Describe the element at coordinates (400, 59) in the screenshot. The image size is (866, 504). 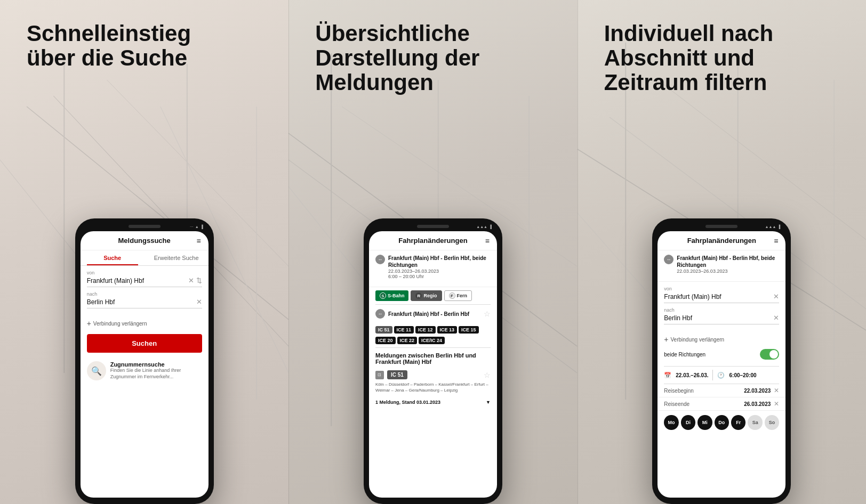
I see `panel-mid-title: Übersichtliche Darstellung der Meldungen` at that location.